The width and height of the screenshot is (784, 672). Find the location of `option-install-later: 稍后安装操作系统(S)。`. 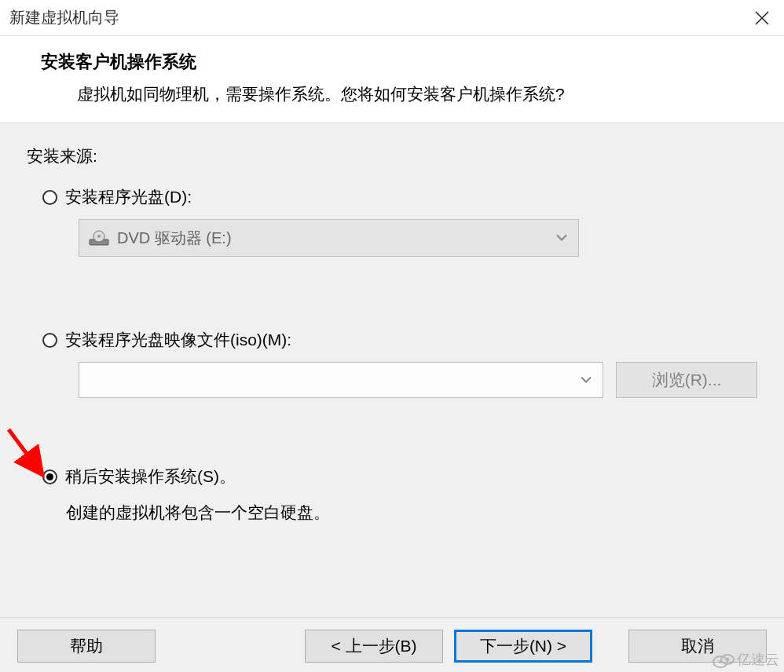

option-install-later: 稍后安装操作系统(S)。 is located at coordinates (400, 477).